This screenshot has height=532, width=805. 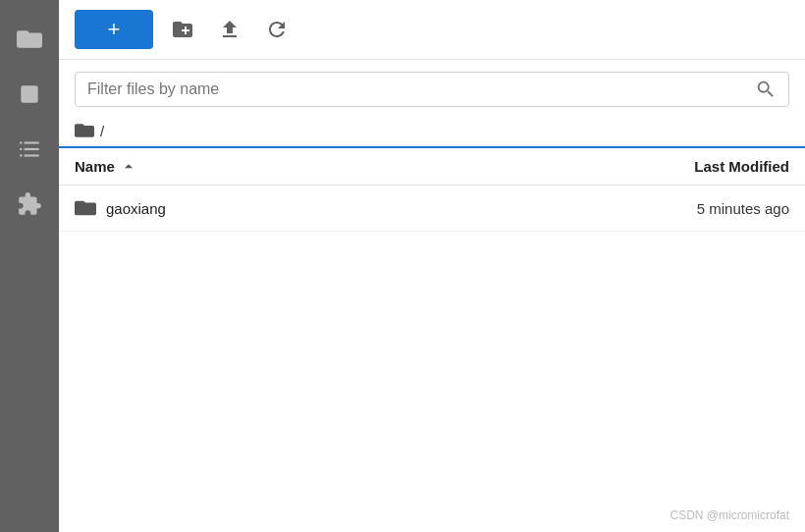 I want to click on breadcrumb-folder-icon, so click(x=84, y=131).